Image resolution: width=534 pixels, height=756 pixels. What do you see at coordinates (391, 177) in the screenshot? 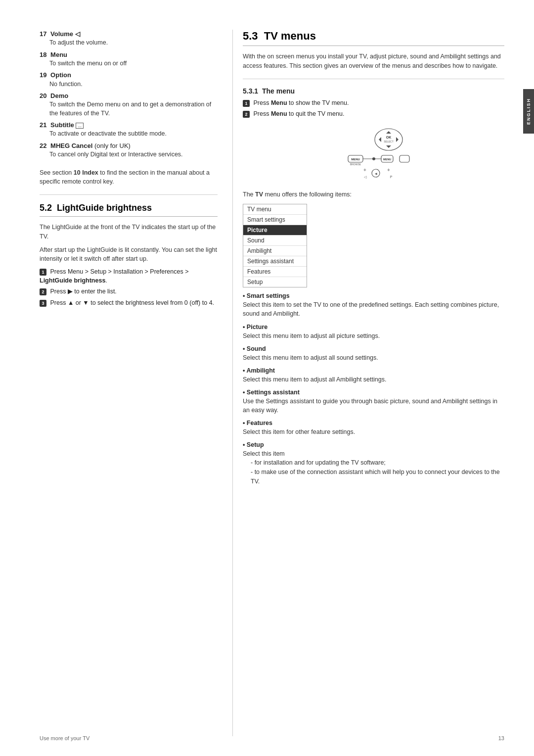
I see `svg-text: P` at bounding box center [391, 177].